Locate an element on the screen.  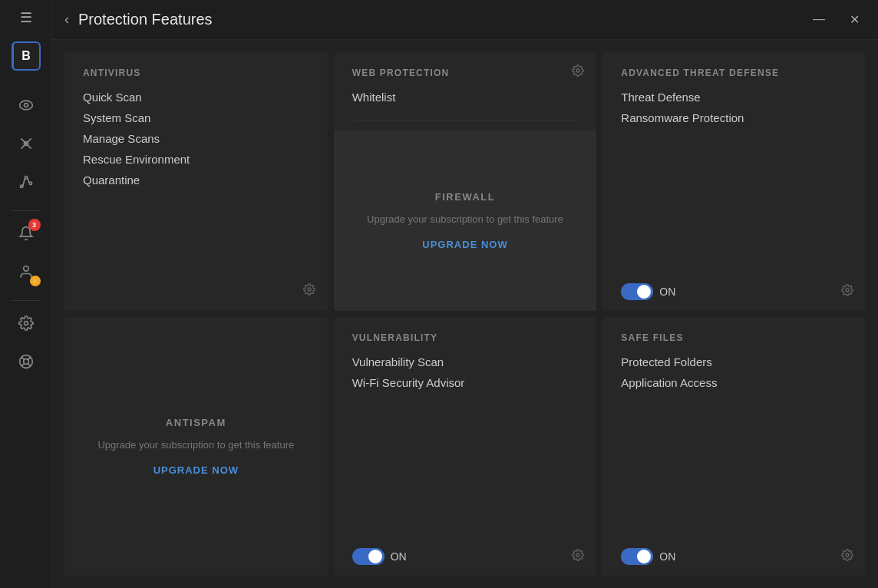
antispam-upgrade-desc: Upgrade your subscription to get this fe… is located at coordinates (196, 445).